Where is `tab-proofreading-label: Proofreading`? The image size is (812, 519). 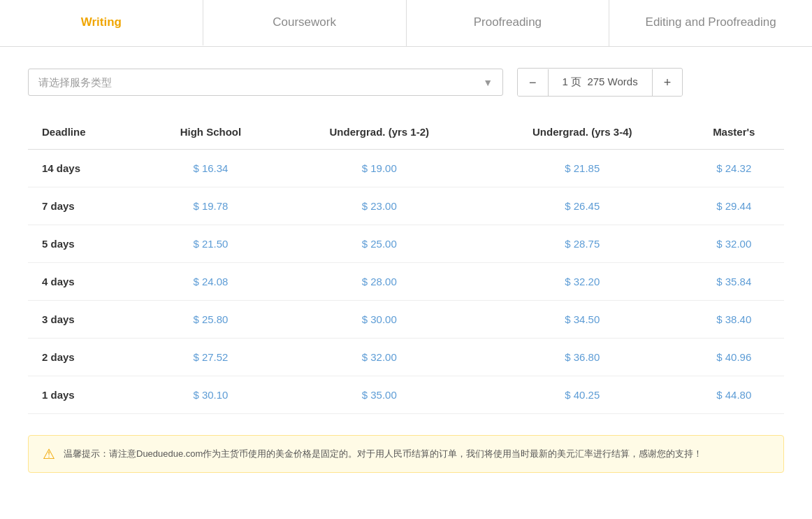 tab-proofreading-label: Proofreading is located at coordinates (507, 22).